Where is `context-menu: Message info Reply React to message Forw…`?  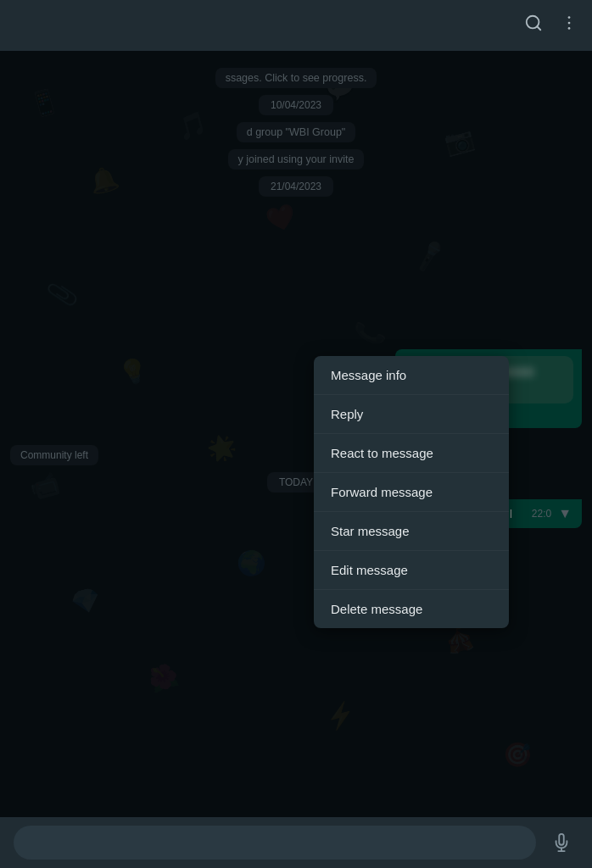 context-menu: Message info Reply React to message Forw… is located at coordinates (411, 492).